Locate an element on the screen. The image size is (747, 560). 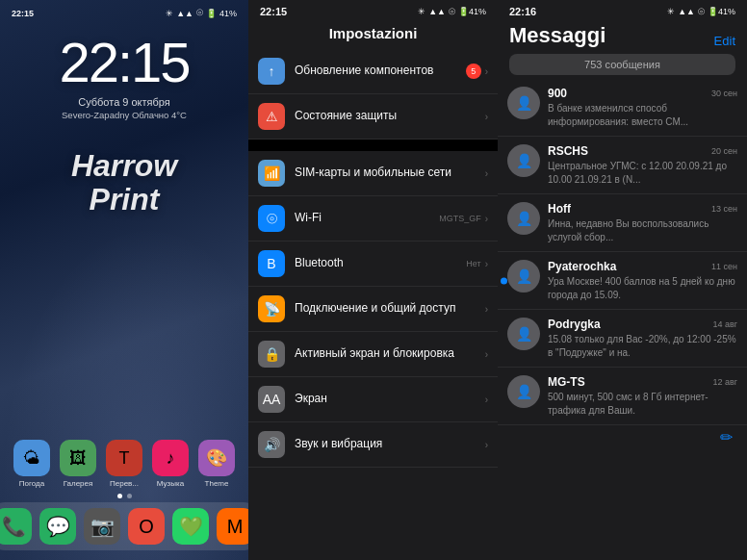
message-preview: 500 минут, 500 смс и 8 Гб интернет-трафи… is located at coordinates (643, 404).